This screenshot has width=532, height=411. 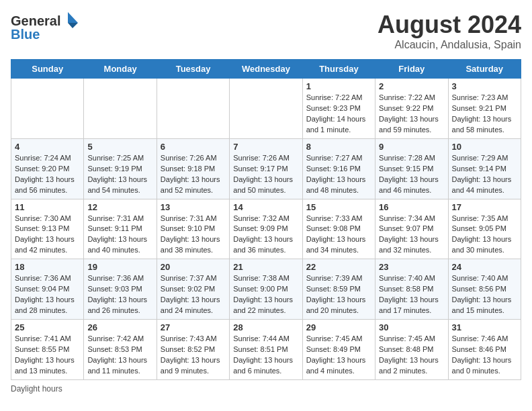 What do you see at coordinates (339, 295) in the screenshot?
I see `day-content: Sunrise: 7:39 AM Sunset: 8:59 PM Dayligh…` at bounding box center [339, 295].